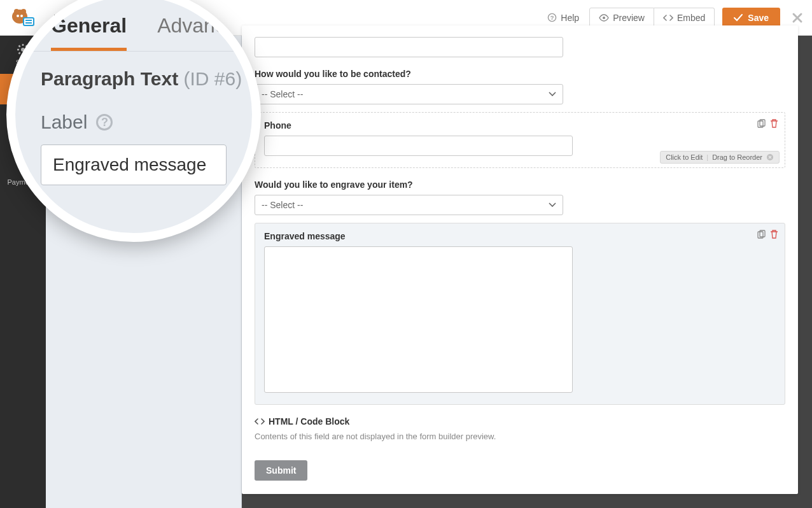 The height and width of the screenshot is (508, 812). Describe the element at coordinates (570, 18) in the screenshot. I see `help-label: Help` at that location.